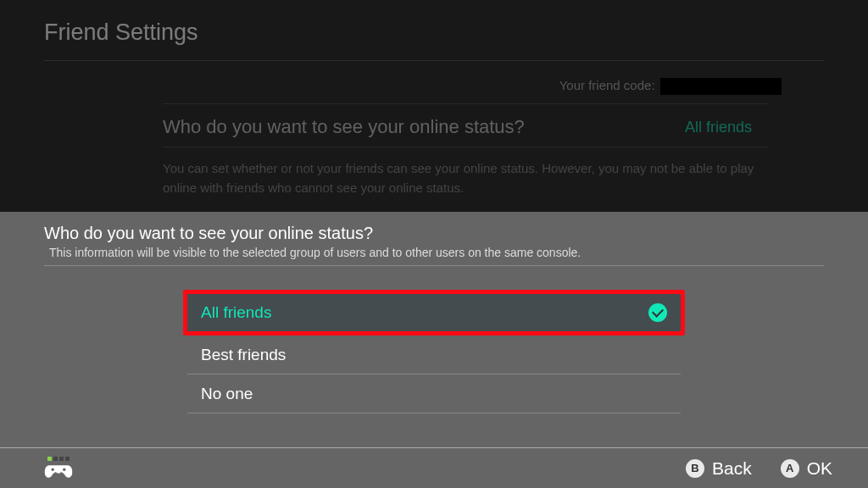 The width and height of the screenshot is (868, 488). What do you see at coordinates (434, 239) in the screenshot?
I see `dialog-header: Who do you want to see your online statu…` at bounding box center [434, 239].